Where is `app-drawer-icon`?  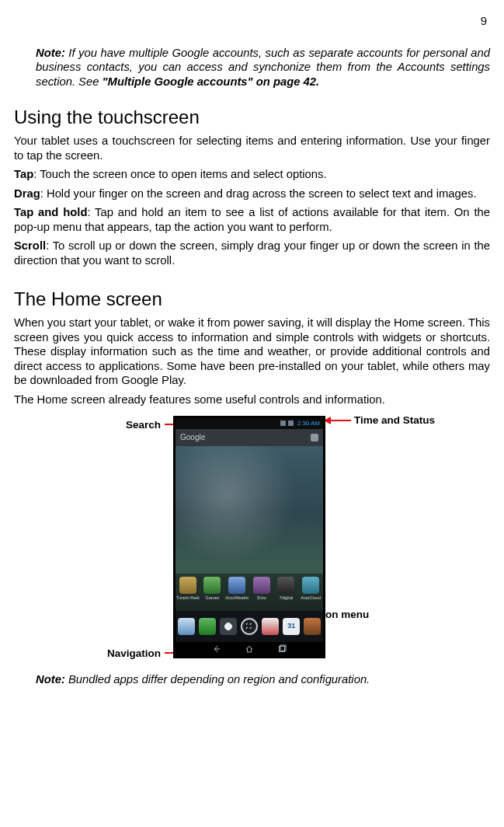
app-drawer-icon is located at coordinates (249, 626).